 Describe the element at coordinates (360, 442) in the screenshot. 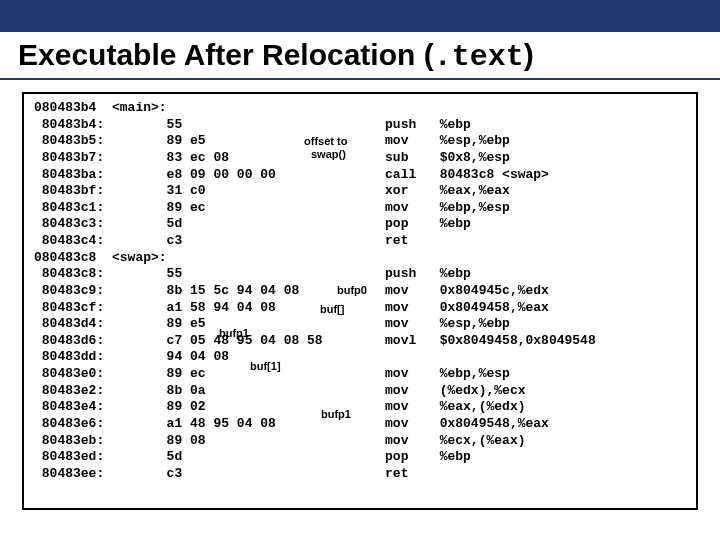

I see `disasm-row: 80483eb: 89 08 mov %ecx,(%eax)` at that location.